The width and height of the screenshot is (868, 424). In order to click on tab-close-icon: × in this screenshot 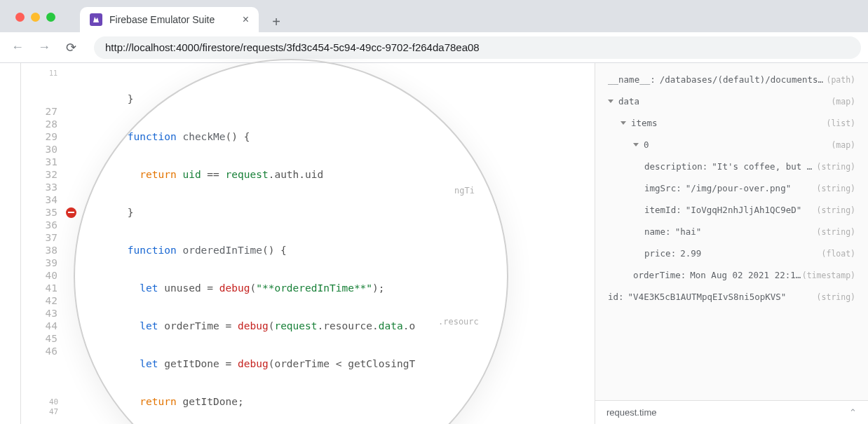, I will do `click(245, 20)`.